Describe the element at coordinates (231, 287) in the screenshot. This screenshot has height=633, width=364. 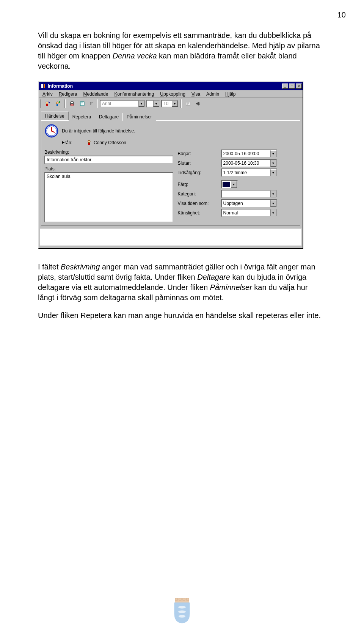
I see `italic-paminnelser: Påminnelser` at that location.